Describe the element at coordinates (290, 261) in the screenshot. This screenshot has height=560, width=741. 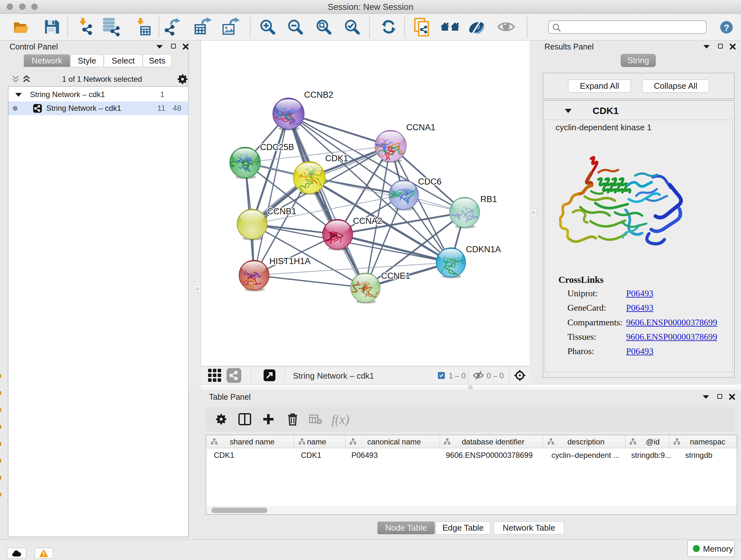
I see `svg-text: HIST1H1A` at that location.